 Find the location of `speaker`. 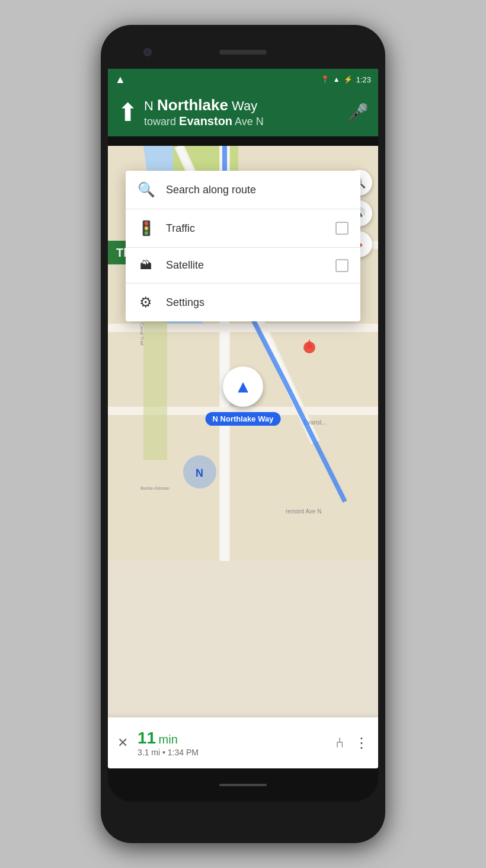

speaker is located at coordinates (243, 52).